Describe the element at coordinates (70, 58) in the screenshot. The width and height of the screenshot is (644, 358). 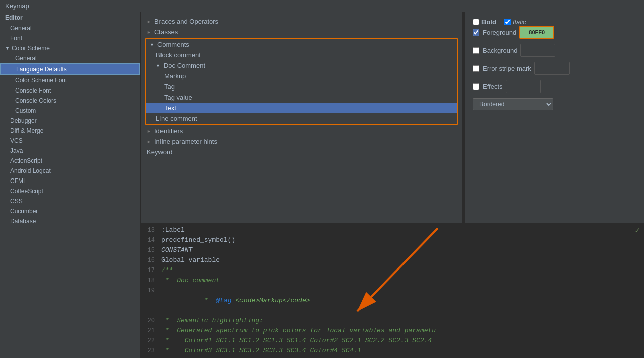
I see `sidebar-item-color-general: General` at that location.